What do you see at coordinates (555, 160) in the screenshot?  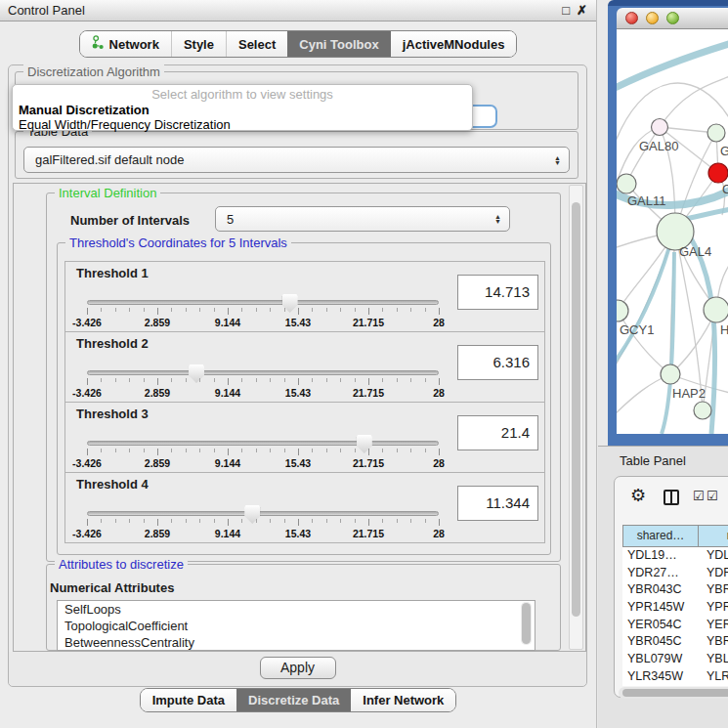 I see `combobox-arrows-icon: ▲▼` at bounding box center [555, 160].